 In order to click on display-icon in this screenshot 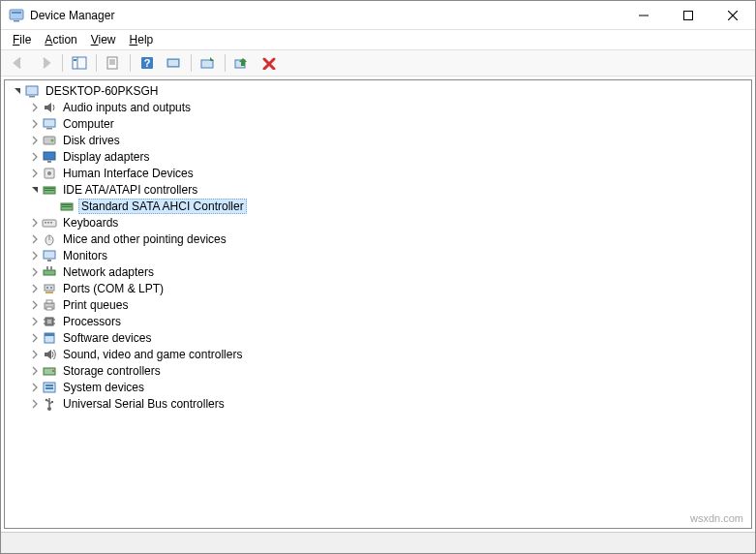, I will do `click(49, 157)`.